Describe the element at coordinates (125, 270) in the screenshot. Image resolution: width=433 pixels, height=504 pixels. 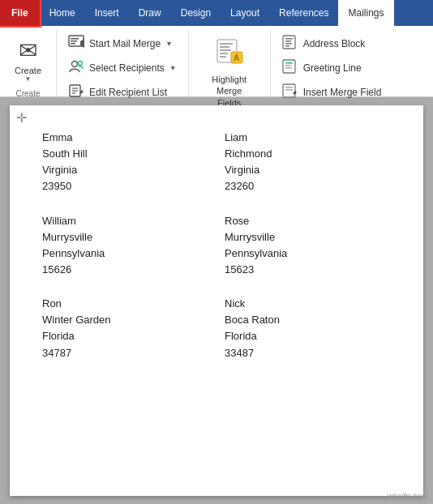
I see `person-william-zip: 15626` at that location.